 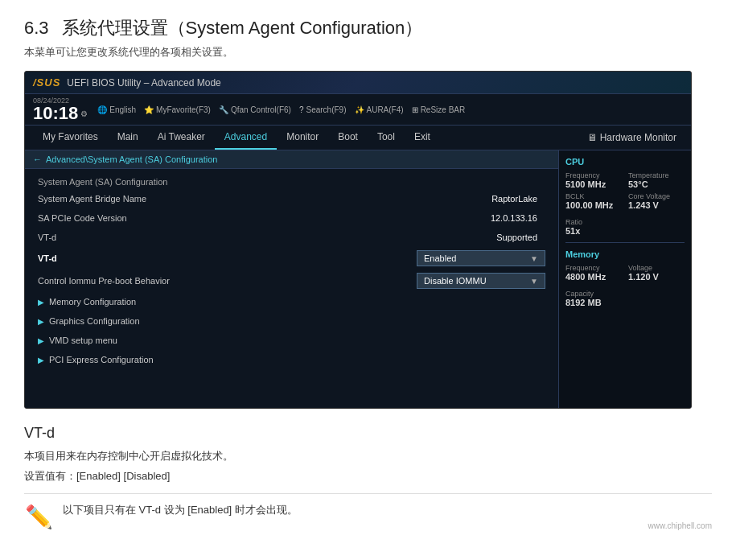 What do you see at coordinates (518, 199) in the screenshot?
I see `bridge-name-value: RaptorLake` at bounding box center [518, 199].